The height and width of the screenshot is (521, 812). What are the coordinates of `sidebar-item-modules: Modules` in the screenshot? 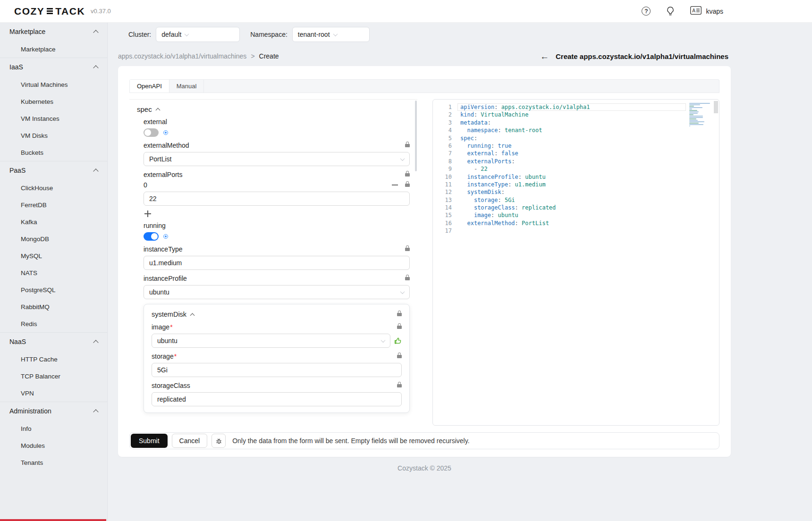 It's located at (54, 445).